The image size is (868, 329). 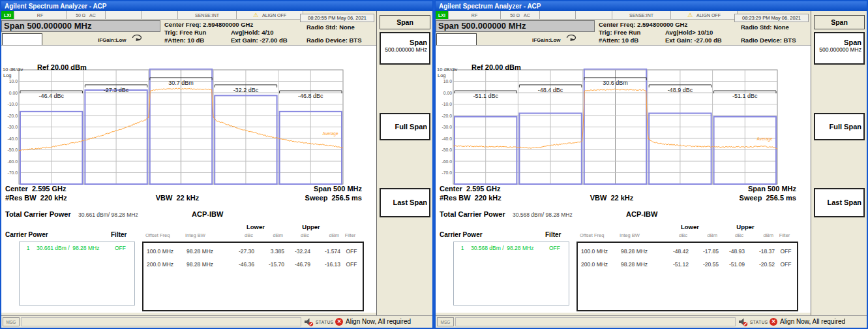 I want to click on y-axis-tick-label: -70.0, so click(x=447, y=172).